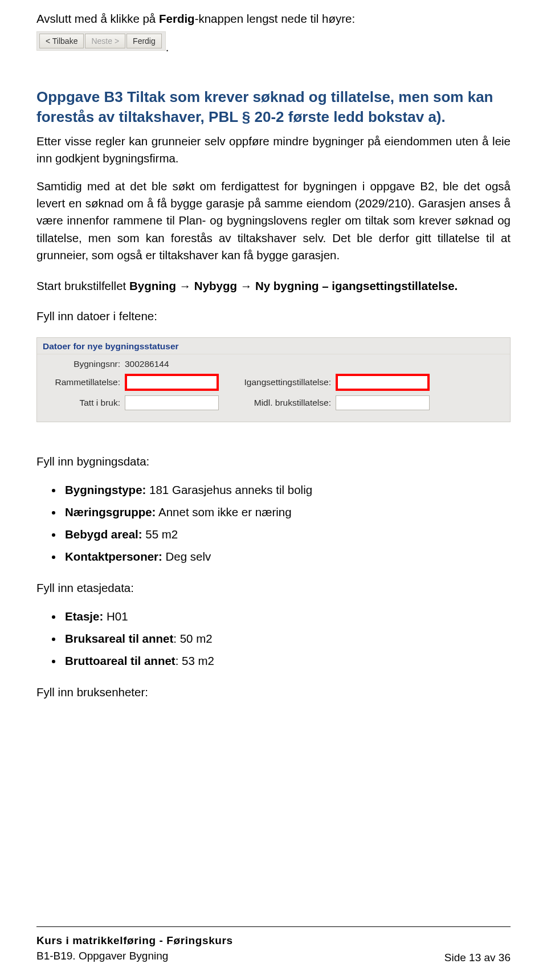 Image resolution: width=547 pixels, height=980 pixels. Describe the element at coordinates (114, 556) in the screenshot. I see `li-bold: Kontaktpersoner:` at that location.